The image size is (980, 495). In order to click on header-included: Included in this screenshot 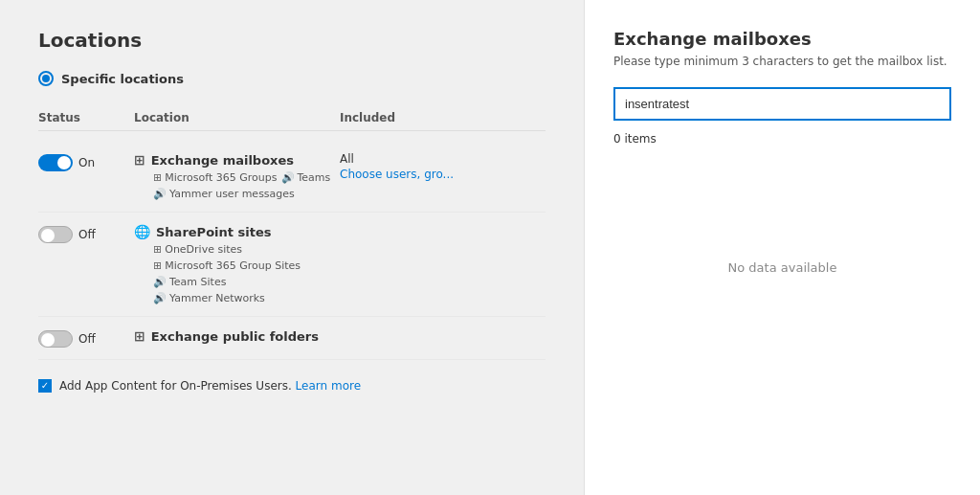, I will do `click(442, 118)`.